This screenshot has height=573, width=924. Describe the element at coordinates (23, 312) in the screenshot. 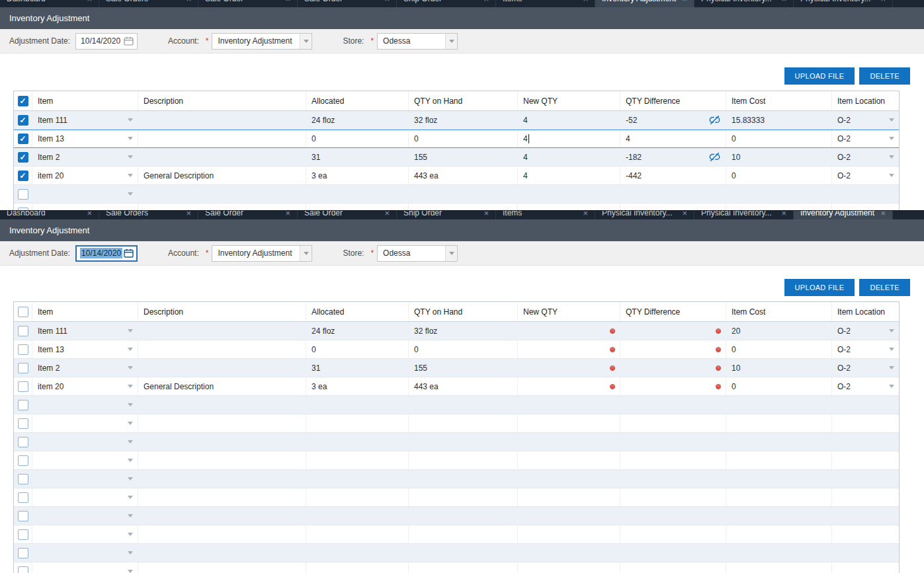

I see `select-all-checkbox` at that location.